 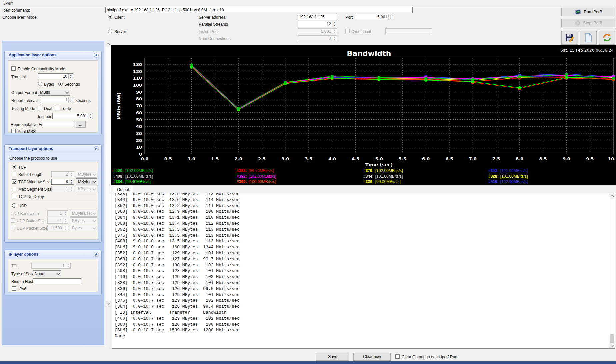 What do you see at coordinates (473, 159) in the screenshot?
I see `svg-text: 7.0` at bounding box center [473, 159].